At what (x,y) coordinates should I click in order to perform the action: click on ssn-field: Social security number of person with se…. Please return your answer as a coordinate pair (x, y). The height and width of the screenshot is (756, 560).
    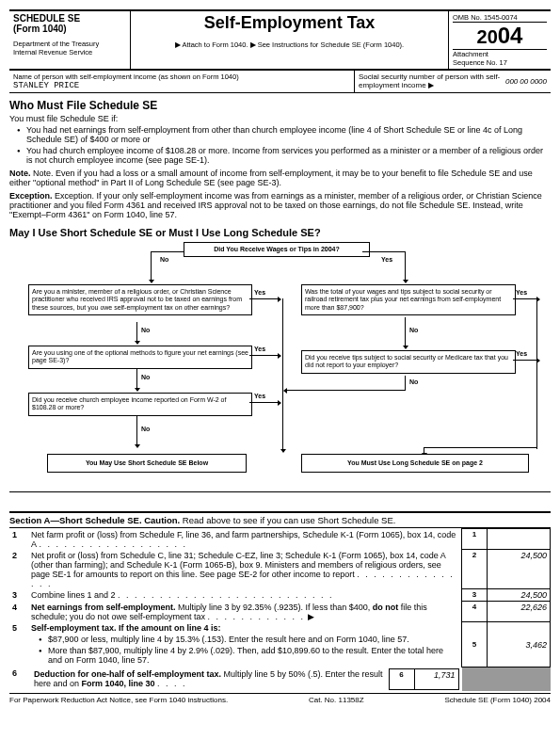
    Looking at the image, I should click on (453, 81).